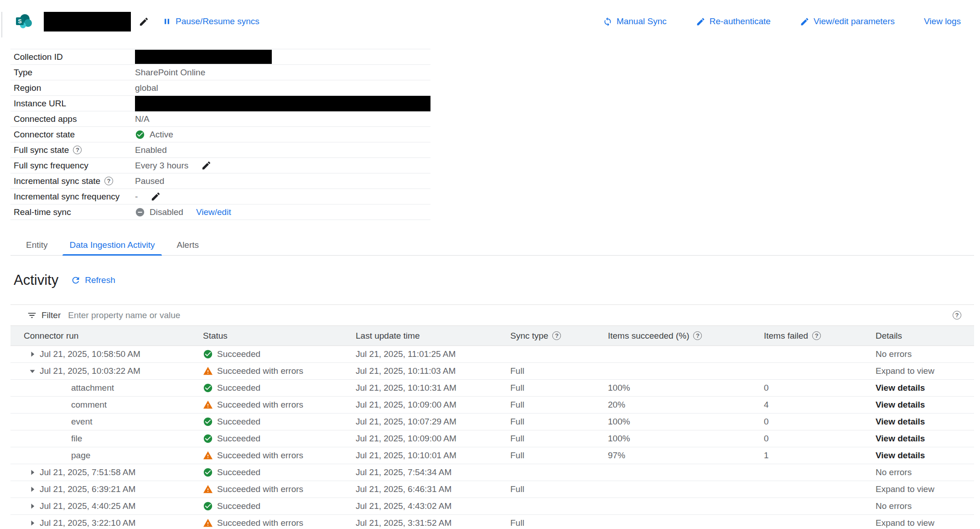  Describe the element at coordinates (433, 472) in the screenshot. I see `last-update-time: Jul 21, 2025, 7:54:34 AM` at that location.